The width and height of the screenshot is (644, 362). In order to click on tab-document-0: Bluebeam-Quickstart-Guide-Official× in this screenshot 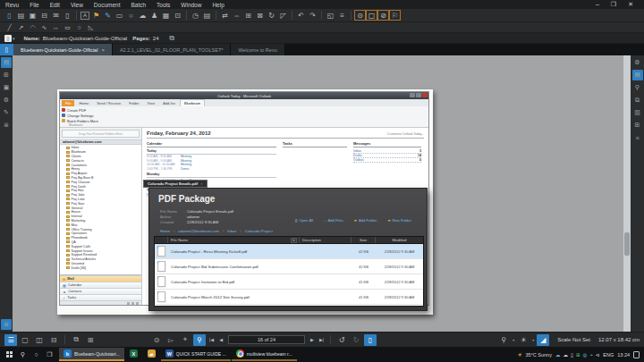, I will do `click(63, 50)`.